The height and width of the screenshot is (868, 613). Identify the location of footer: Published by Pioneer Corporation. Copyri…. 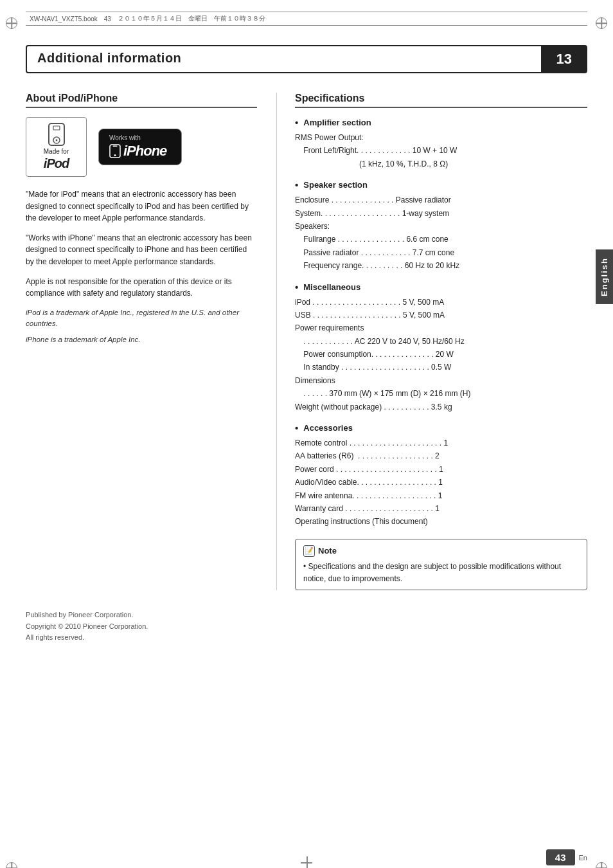
(306, 626).